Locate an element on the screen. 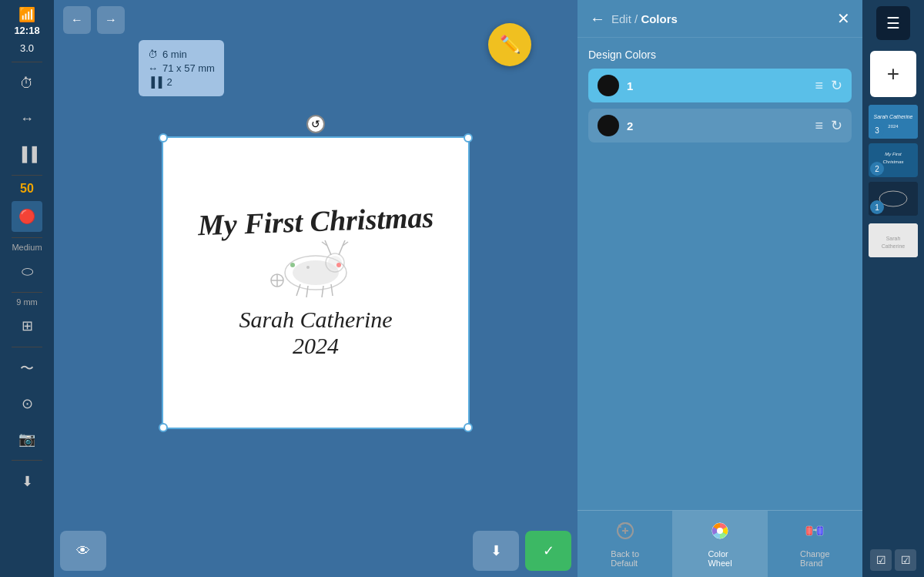 This screenshot has height=577, width=924. dimensions-info: 71 x 57 mm is located at coordinates (189, 68).